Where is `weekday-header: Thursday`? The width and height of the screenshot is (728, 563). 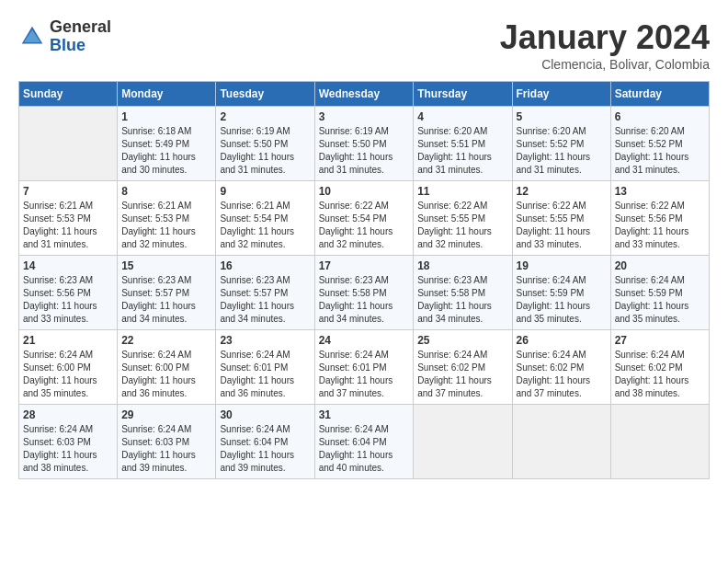
weekday-header: Thursday is located at coordinates (463, 94).